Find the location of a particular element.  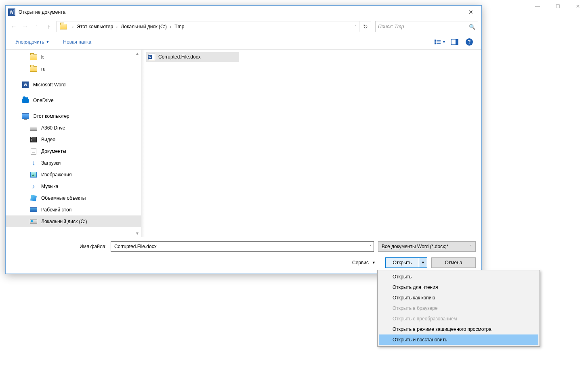

parent-minimize-button: — is located at coordinates (538, 6).